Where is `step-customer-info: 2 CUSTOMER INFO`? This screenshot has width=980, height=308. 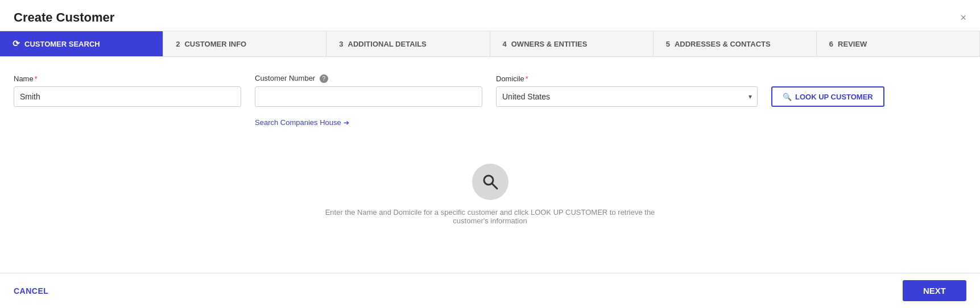 step-customer-info: 2 CUSTOMER INFO is located at coordinates (245, 44).